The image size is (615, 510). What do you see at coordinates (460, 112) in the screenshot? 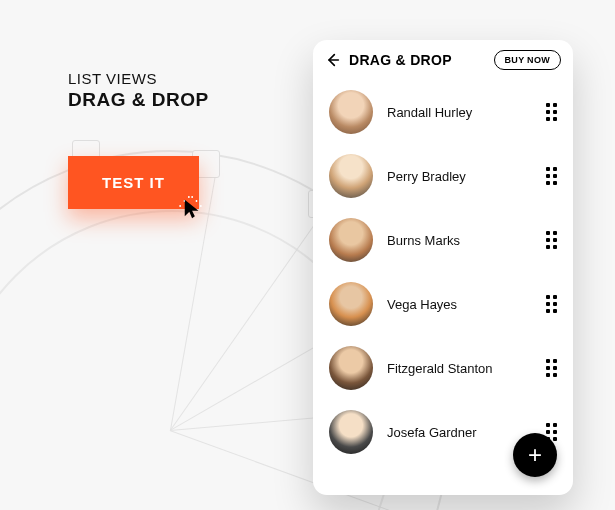
I see `list-item-name: Randall Hurley` at bounding box center [460, 112].